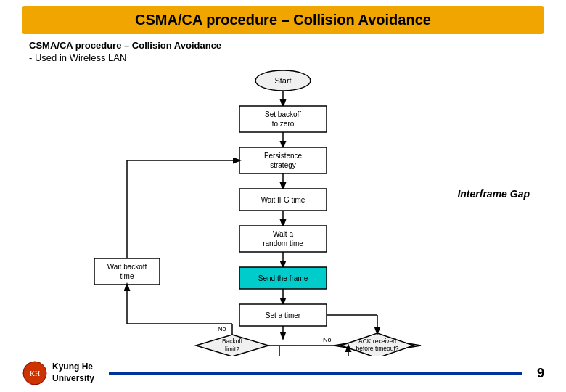 The width and height of the screenshot is (566, 392). Describe the element at coordinates (283, 155) in the screenshot. I see `svg-text: Persistence` at that location.